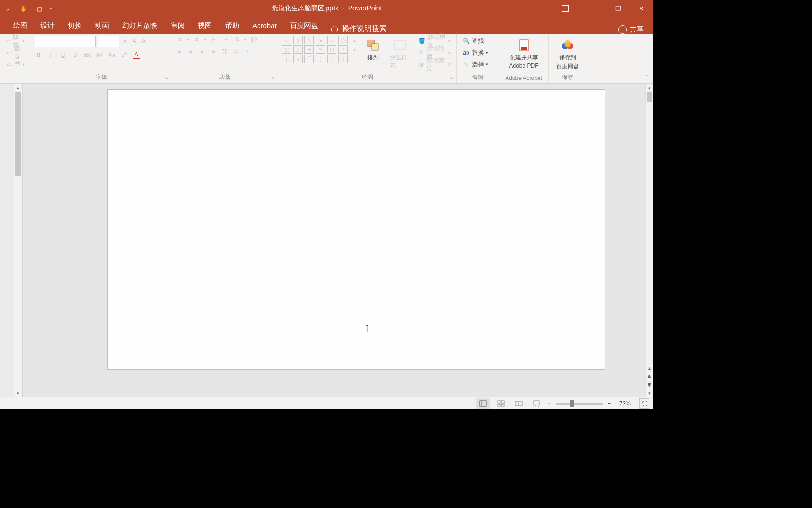 The height and width of the screenshot is (508, 812). I want to click on smartart-convert-button: ⟐, so click(247, 51).